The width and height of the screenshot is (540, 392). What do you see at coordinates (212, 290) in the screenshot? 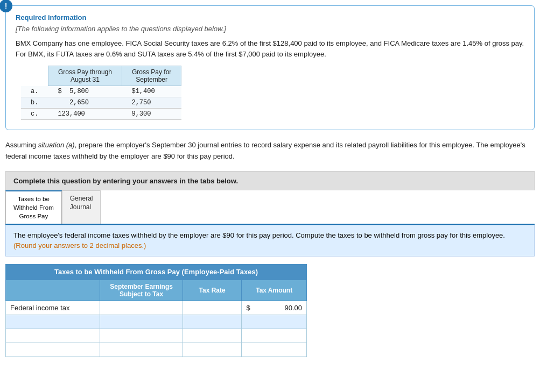
I see `th-rate: Tax Rate` at bounding box center [212, 290].